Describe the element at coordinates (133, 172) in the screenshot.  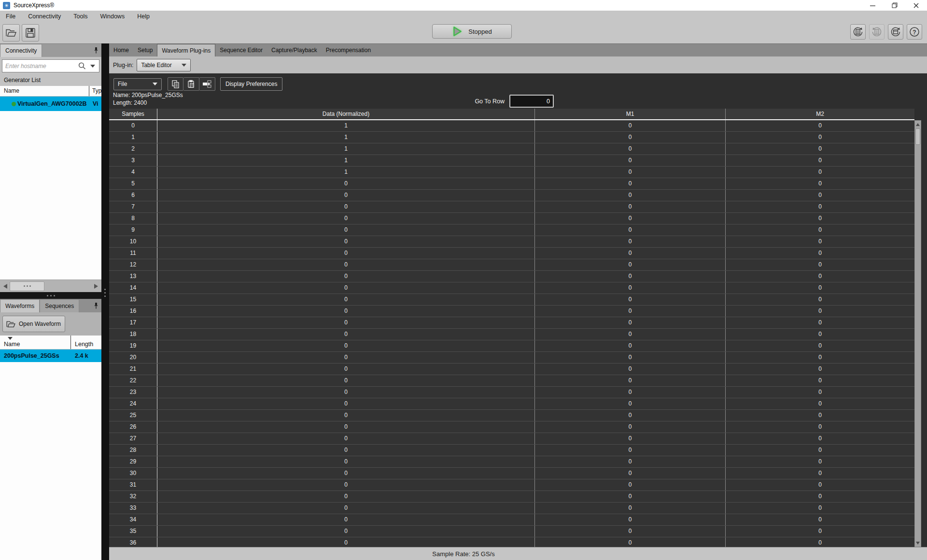
I see `table-cell: 4` at that location.